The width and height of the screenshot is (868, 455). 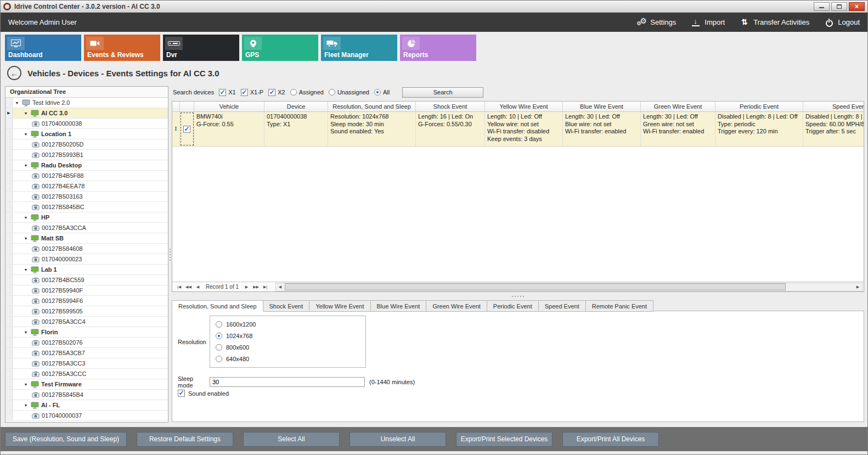 I want to click on tree-node-hp: HP, so click(x=87, y=217).